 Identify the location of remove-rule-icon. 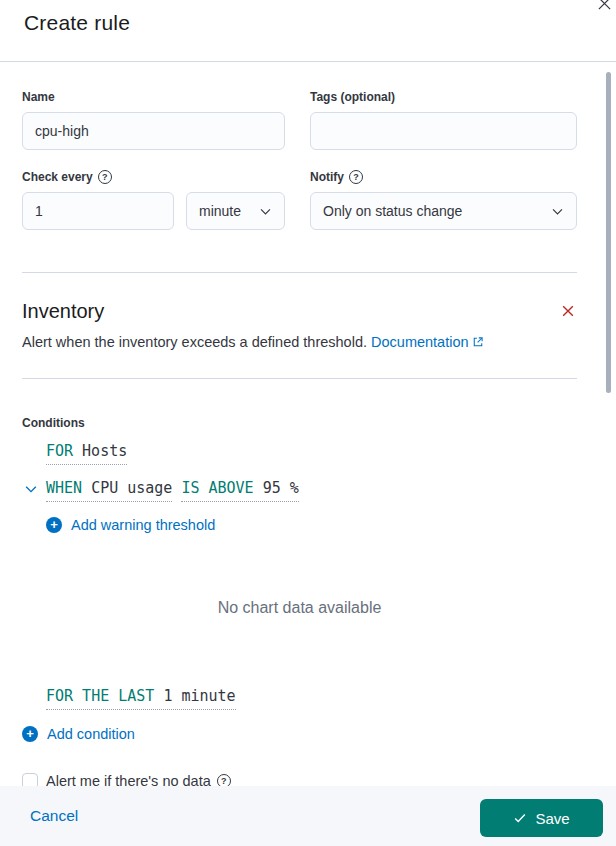
(568, 311).